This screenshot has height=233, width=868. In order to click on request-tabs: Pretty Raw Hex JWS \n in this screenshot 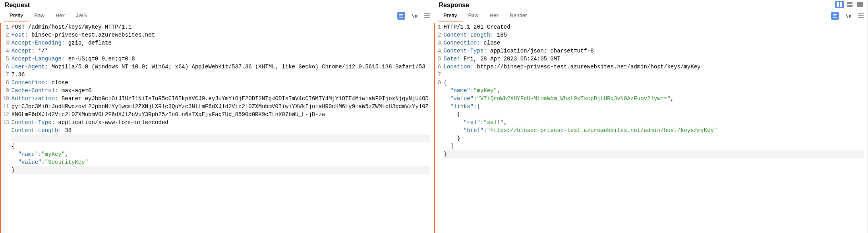, I will do `click(217, 16)`.